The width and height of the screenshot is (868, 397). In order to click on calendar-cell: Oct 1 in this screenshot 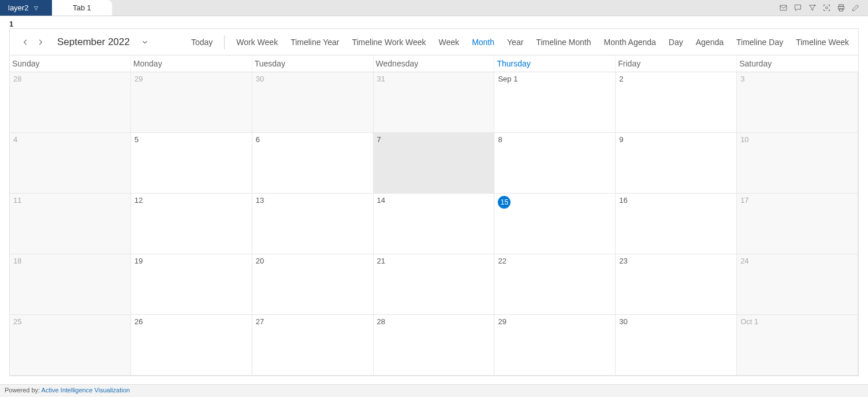, I will do `click(798, 346)`.